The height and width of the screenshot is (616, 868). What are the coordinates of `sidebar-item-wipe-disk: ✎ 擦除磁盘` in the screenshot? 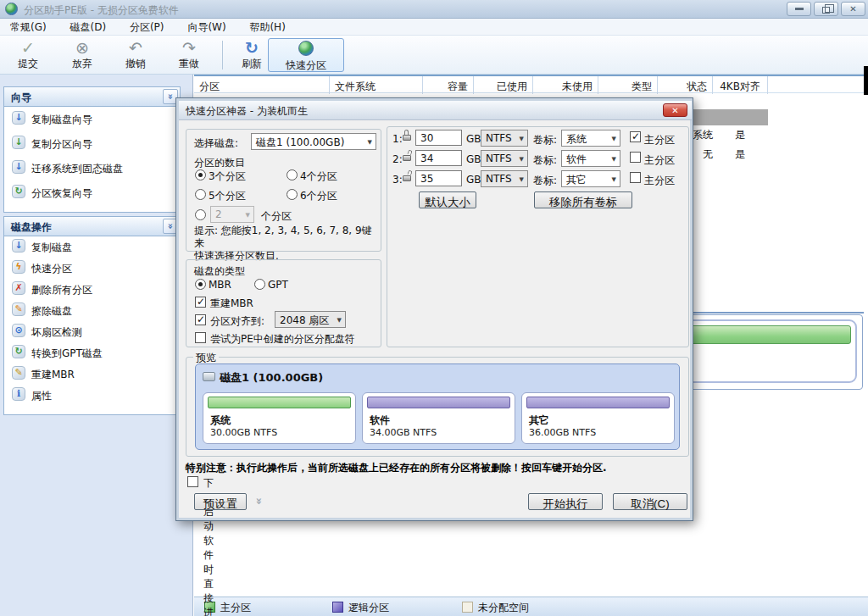 It's located at (92, 310).